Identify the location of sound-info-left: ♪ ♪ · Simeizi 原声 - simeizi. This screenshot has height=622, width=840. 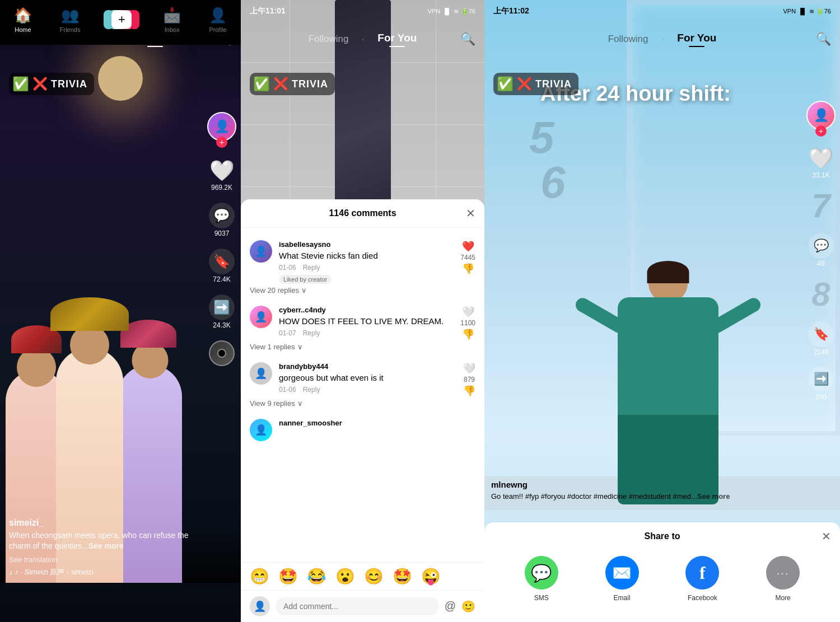
(101, 572).